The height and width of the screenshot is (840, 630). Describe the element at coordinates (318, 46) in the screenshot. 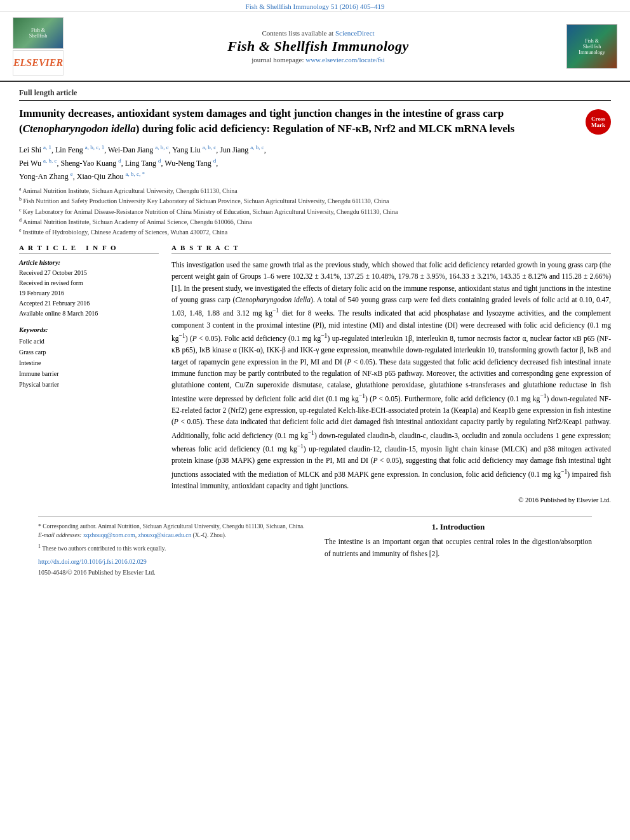

I see `journal-title: Fish & Shellfish Immunology` at that location.